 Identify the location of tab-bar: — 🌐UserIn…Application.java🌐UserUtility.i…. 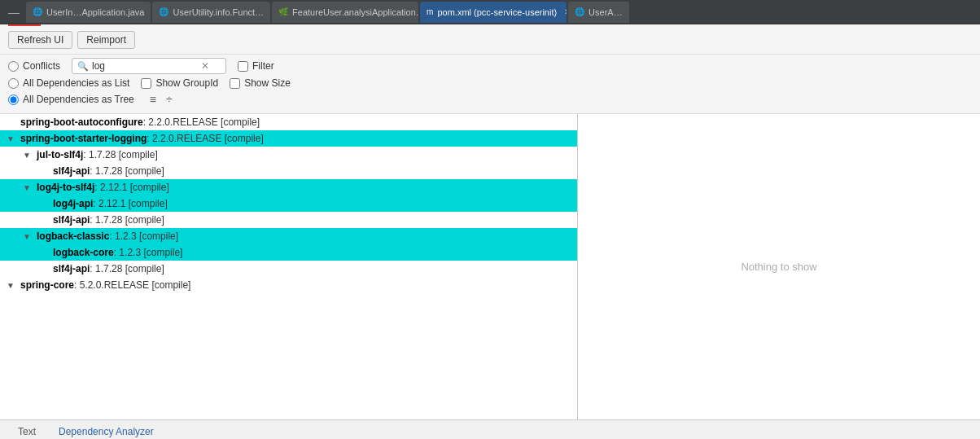
(490, 12).